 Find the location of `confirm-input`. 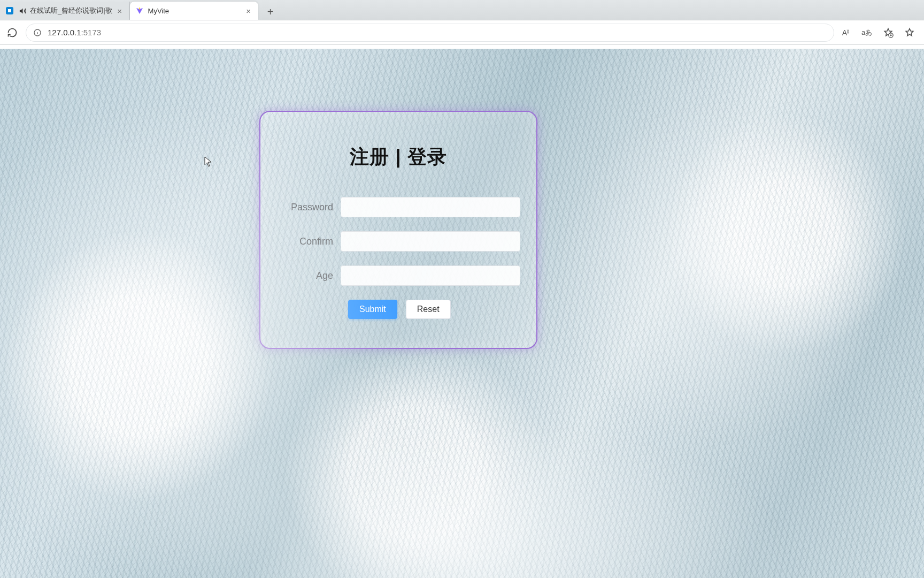

confirm-input is located at coordinates (430, 241).